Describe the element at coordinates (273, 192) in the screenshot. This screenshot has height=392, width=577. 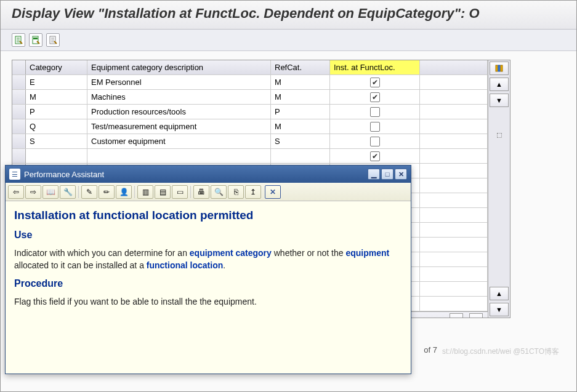
I see `toolbar-close-icon: ✕` at that location.